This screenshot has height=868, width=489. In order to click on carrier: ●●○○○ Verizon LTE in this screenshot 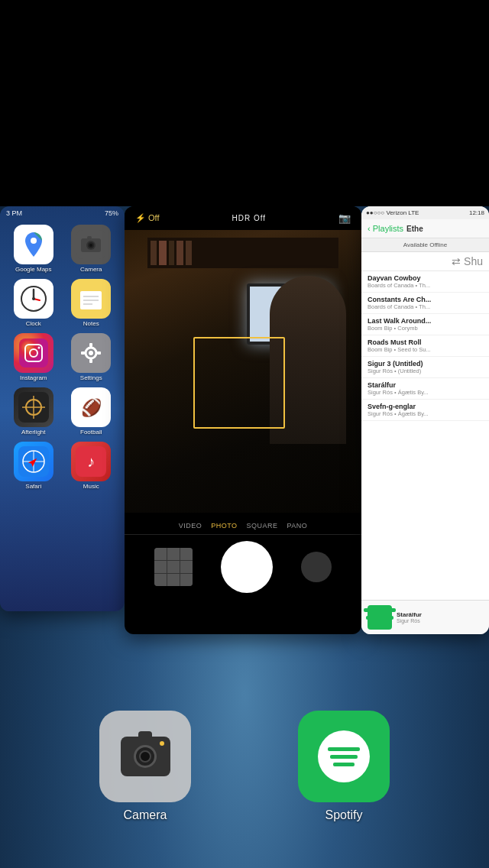, I will do `click(393, 212)`.